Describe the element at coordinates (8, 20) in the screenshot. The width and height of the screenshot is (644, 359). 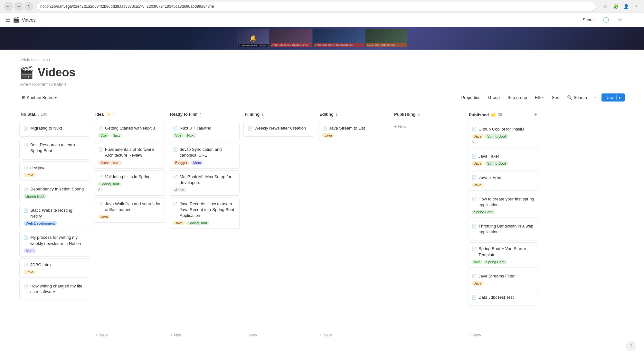
I see `sidebar-toggle: ☰` at that location.